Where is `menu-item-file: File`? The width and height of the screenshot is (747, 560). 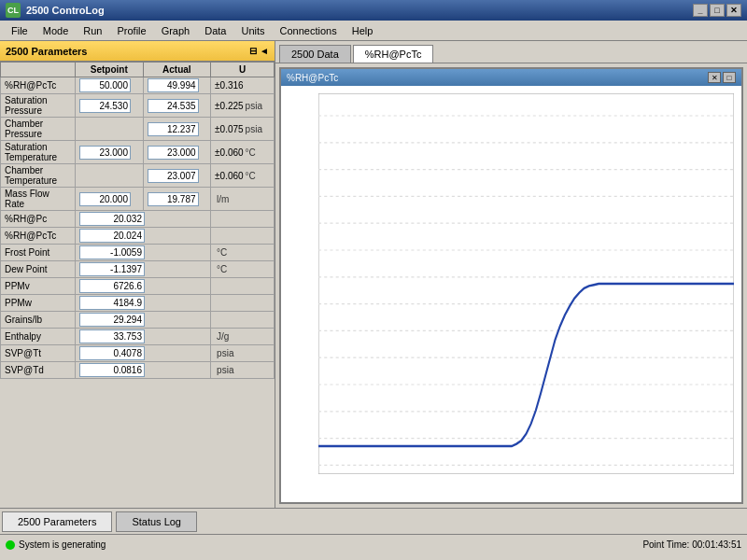
menu-item-file: File is located at coordinates (20, 31).